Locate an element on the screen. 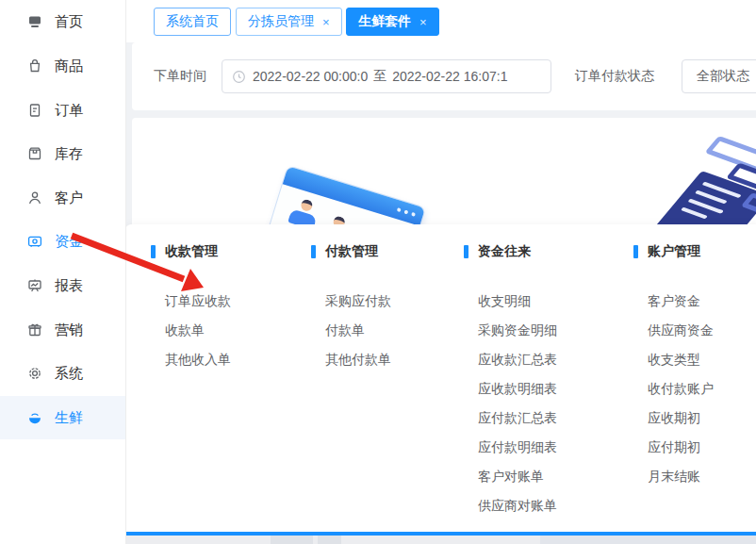 The height and width of the screenshot is (544, 756). order-time-label: 下单时间 is located at coordinates (180, 76).